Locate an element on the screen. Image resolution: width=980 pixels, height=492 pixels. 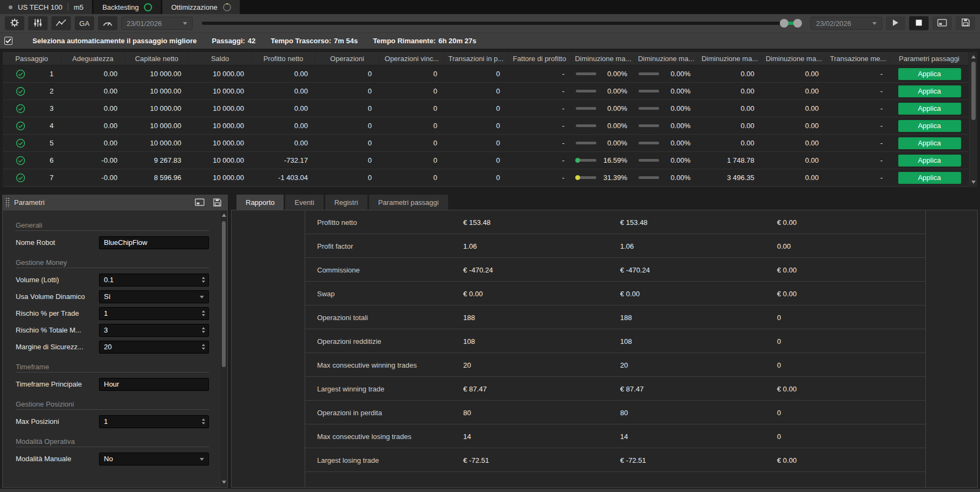
passes-table-scrollbar is located at coordinates (973, 119).